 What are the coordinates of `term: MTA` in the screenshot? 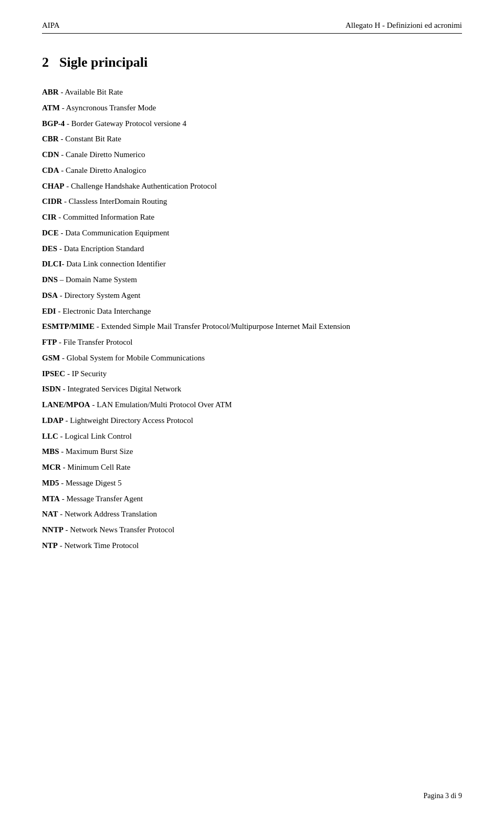 It's located at (51, 499).